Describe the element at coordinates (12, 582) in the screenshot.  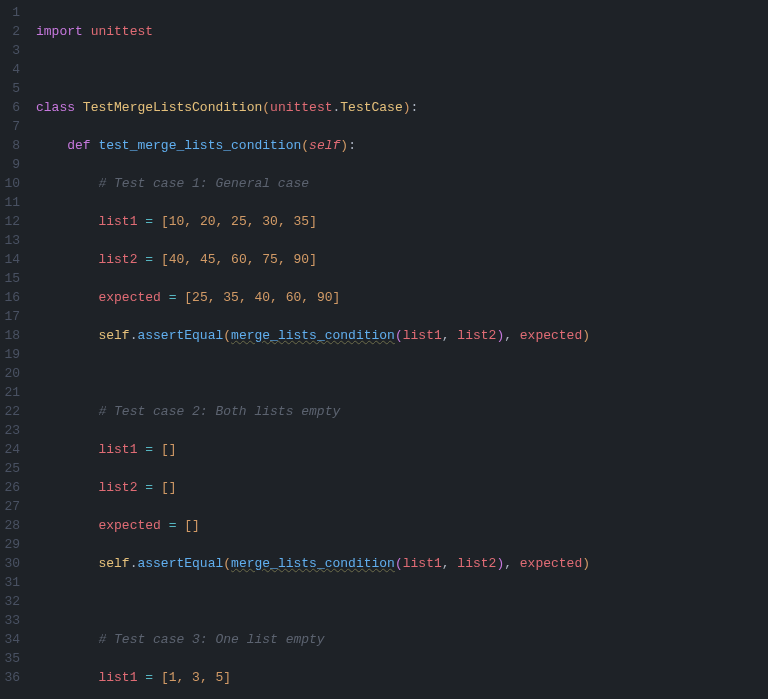
I see `line-number: 31` at that location.